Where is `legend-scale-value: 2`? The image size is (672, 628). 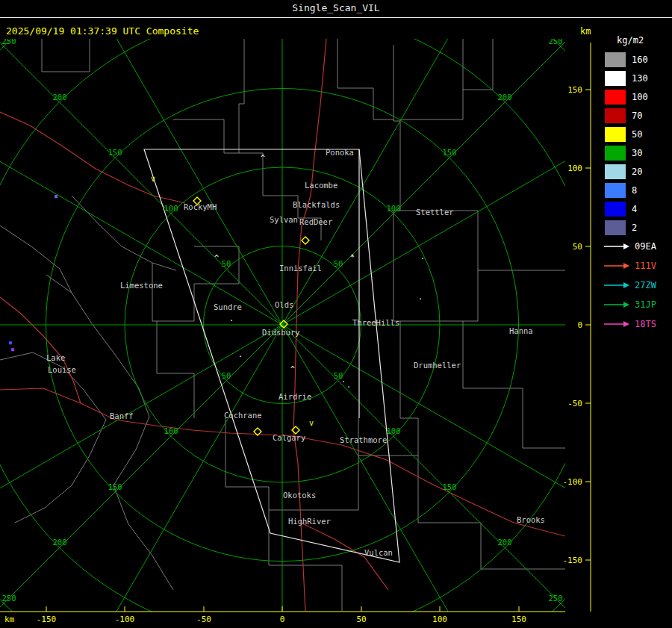
legend-scale-value: 2 is located at coordinates (635, 228).